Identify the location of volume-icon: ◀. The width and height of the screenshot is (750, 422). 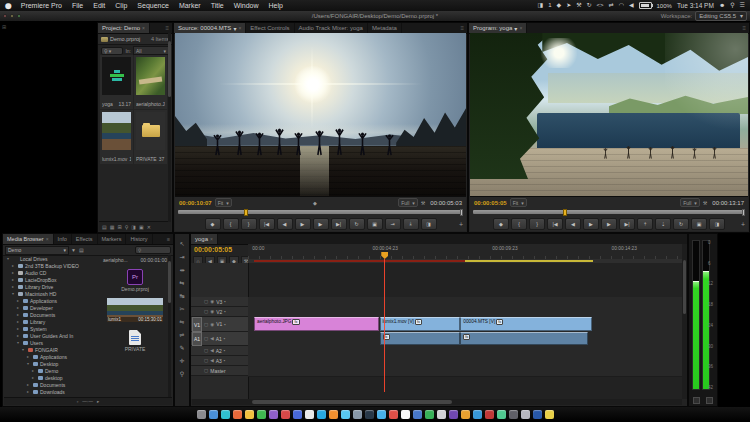
(632, 6).